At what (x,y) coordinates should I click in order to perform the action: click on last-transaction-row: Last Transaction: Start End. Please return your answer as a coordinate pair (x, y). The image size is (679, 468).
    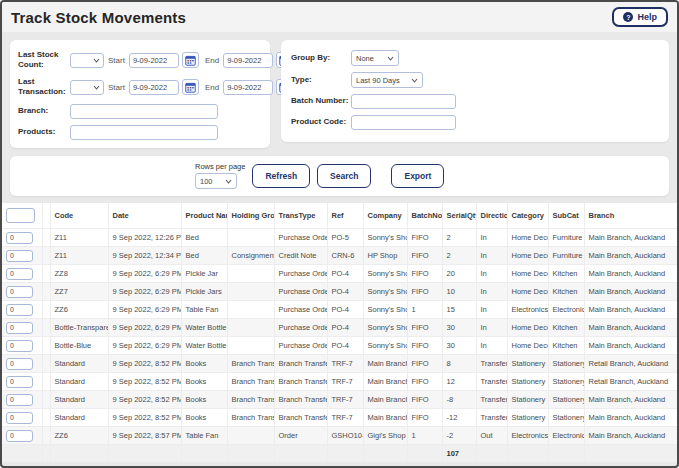
    Looking at the image, I should click on (140, 88).